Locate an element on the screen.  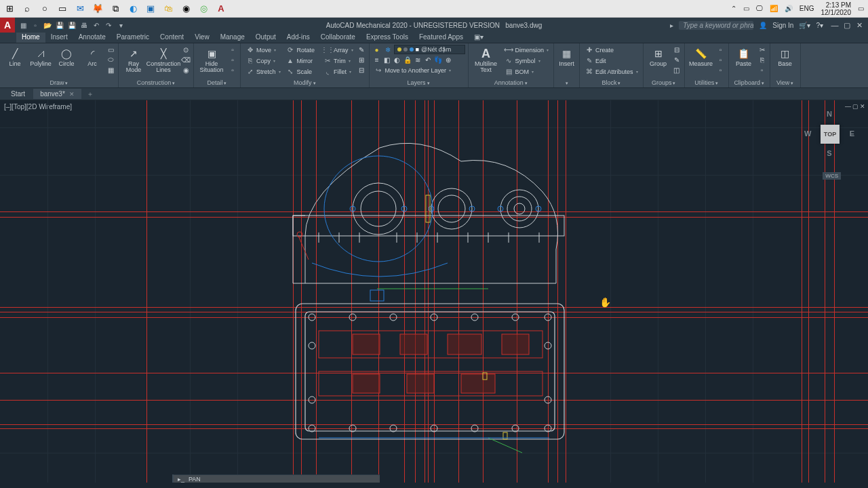
start-tab: Start is located at coordinates (18, 94).